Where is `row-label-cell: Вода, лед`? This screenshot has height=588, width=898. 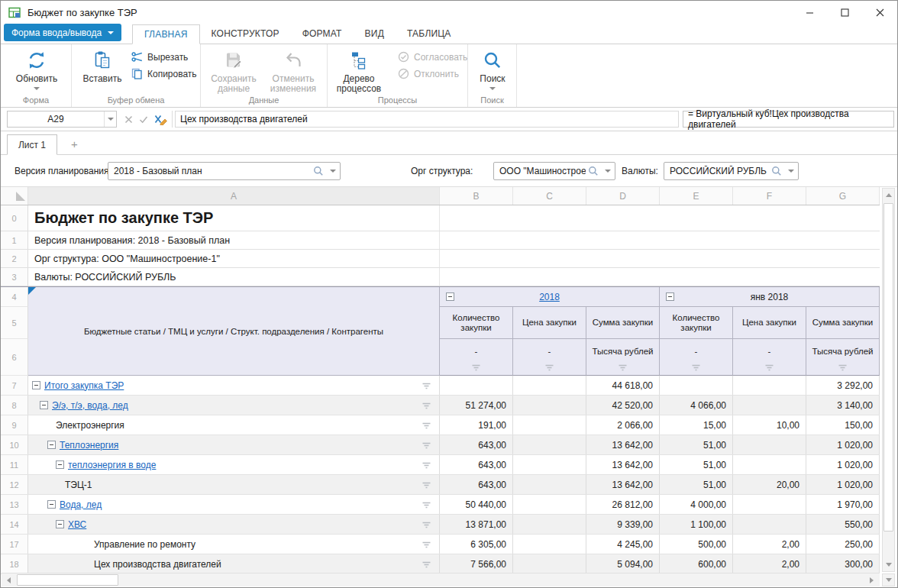 row-label-cell: Вода, лед is located at coordinates (234, 504).